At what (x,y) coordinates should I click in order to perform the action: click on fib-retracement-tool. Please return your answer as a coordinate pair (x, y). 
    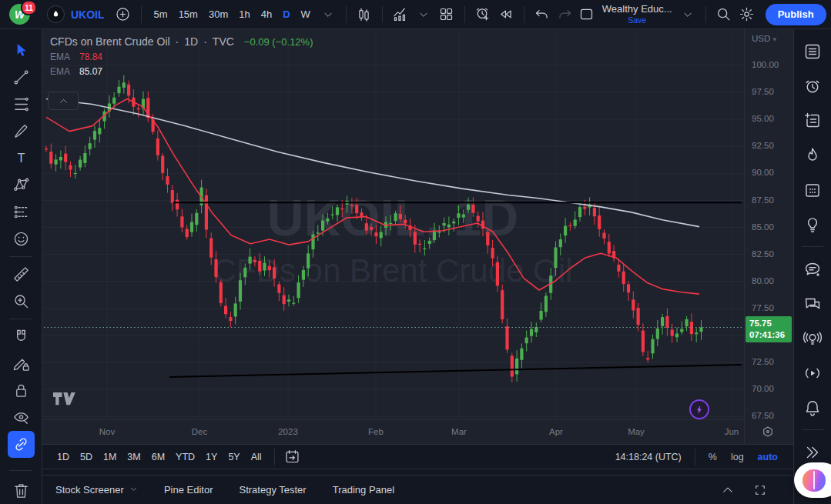
    Looking at the image, I should click on (22, 105).